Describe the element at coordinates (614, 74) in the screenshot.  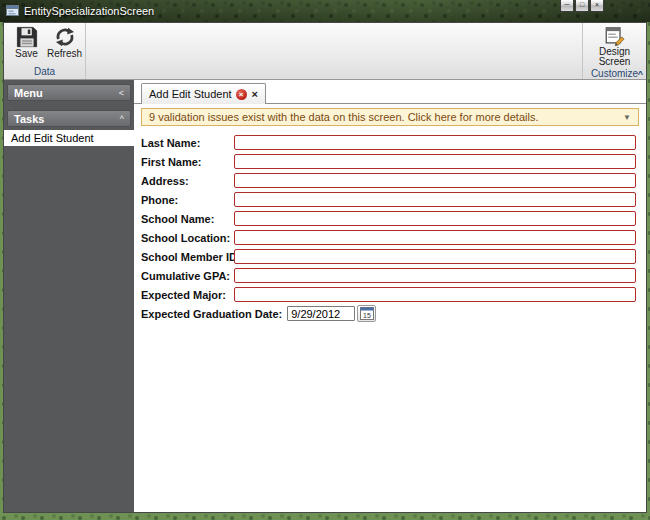
I see `customize-group-label: Customize` at that location.